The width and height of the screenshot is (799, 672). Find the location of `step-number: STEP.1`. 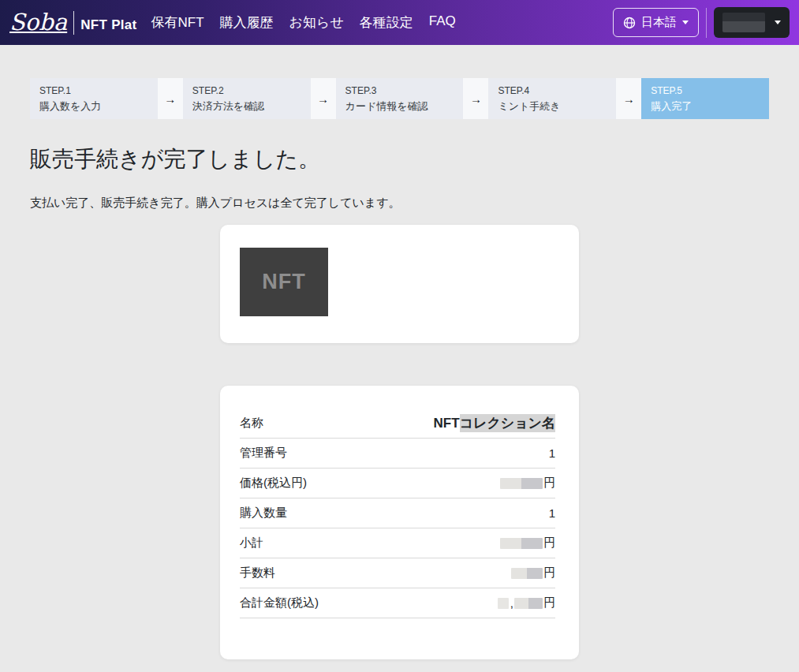

step-number: STEP.1 is located at coordinates (94, 91).